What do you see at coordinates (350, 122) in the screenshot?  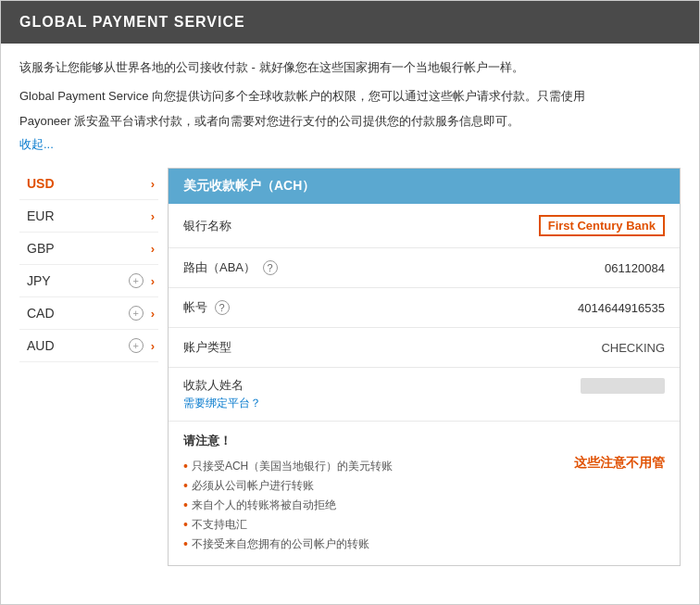 I see `intro-line3: Payoneer 派安盈平台请求付款，或者向需要对您进行支付的公司提供您的付款服…` at bounding box center [350, 122].